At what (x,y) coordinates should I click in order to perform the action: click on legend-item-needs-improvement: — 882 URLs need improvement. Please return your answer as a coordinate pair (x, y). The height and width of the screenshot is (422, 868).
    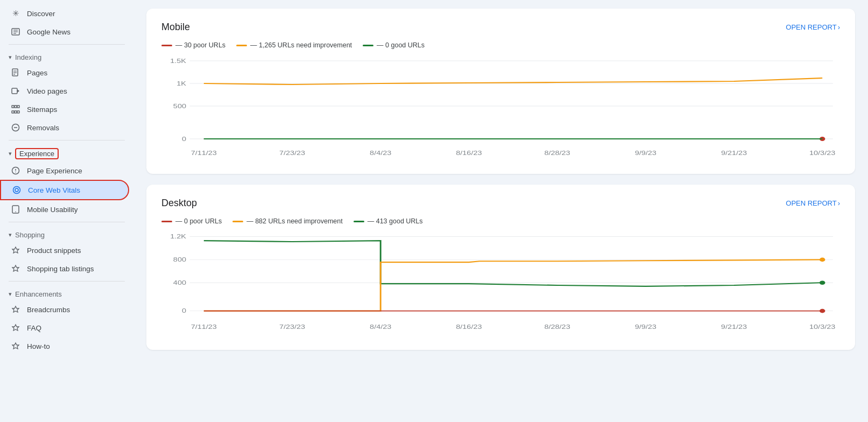
    Looking at the image, I should click on (287, 221).